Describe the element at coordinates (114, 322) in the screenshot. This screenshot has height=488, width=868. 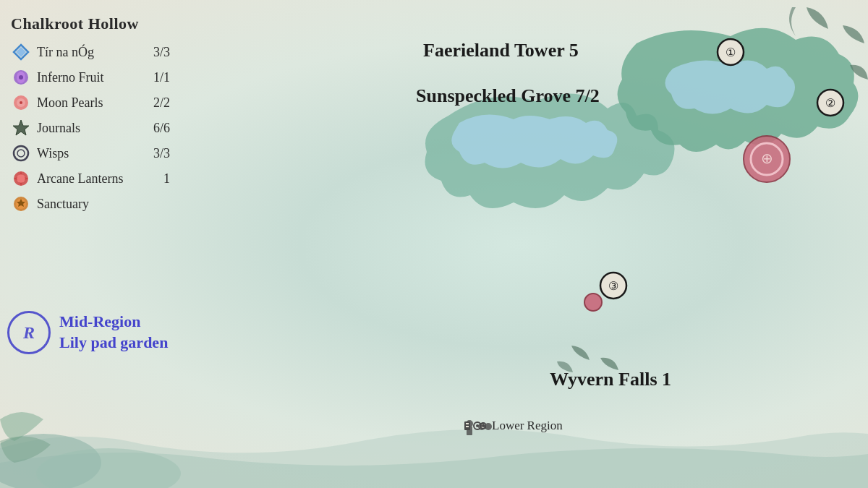
I see `region-line1: Mid-Region` at that location.